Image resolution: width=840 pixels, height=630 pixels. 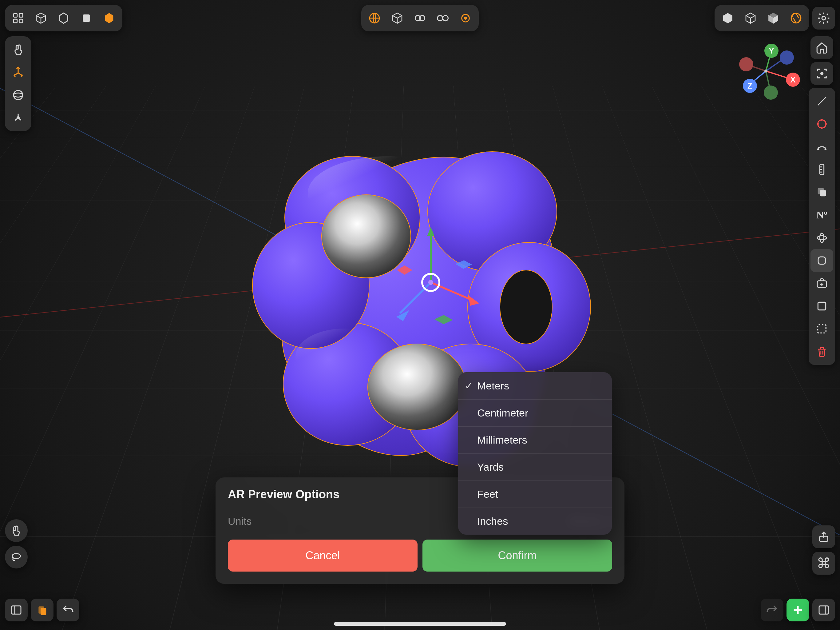 What do you see at coordinates (822, 201) in the screenshot?
I see `right-tools: Nº` at bounding box center [822, 201].